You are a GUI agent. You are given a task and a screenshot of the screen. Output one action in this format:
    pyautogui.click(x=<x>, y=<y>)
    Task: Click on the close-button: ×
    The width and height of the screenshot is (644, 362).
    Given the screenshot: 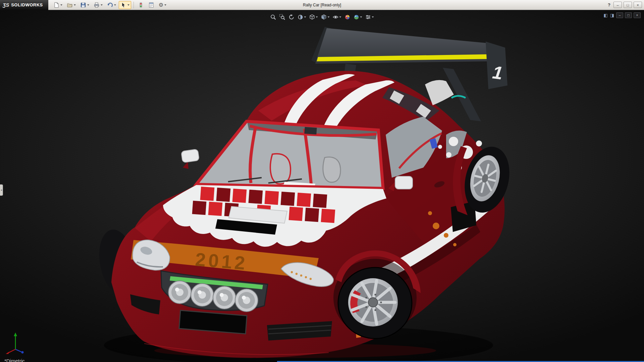 What is the action you would take?
    pyautogui.click(x=638, y=5)
    